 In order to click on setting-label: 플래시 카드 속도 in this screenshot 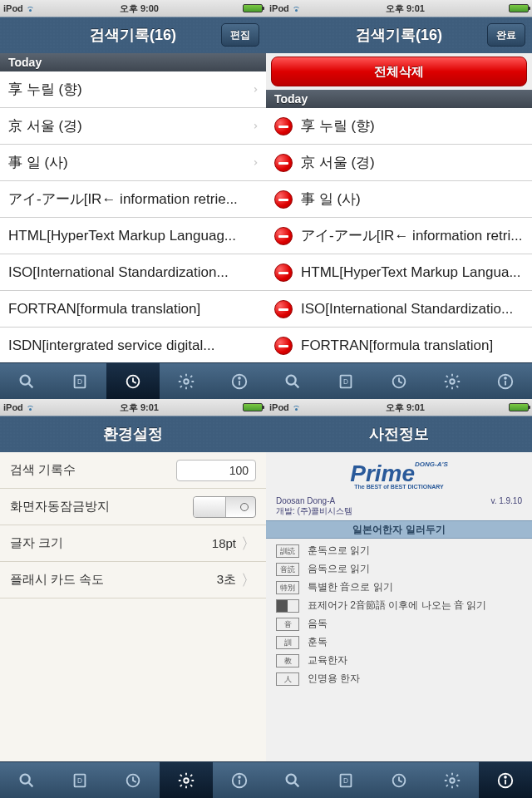, I will do `click(113, 580)`.